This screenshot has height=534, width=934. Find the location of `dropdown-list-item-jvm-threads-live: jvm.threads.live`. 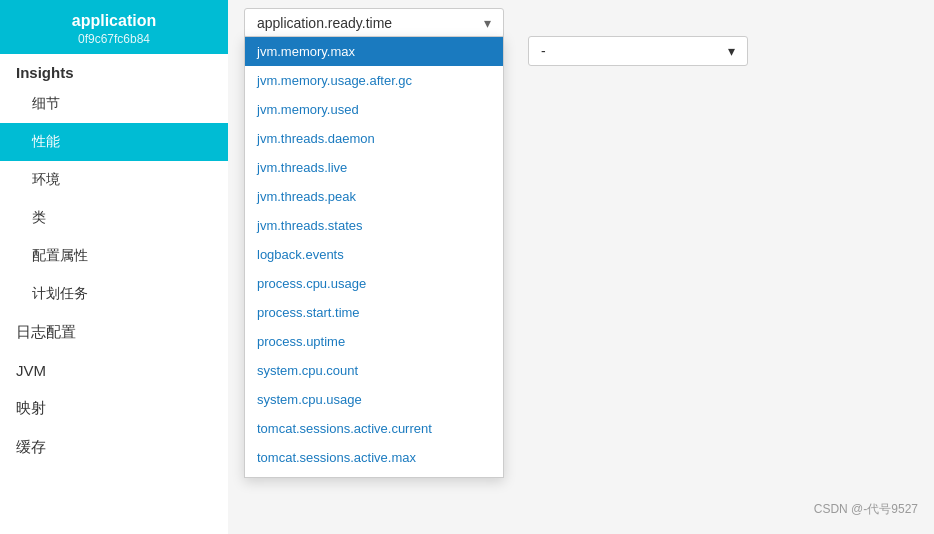

dropdown-list-item-jvm-threads-live: jvm.threads.live is located at coordinates (374, 168).